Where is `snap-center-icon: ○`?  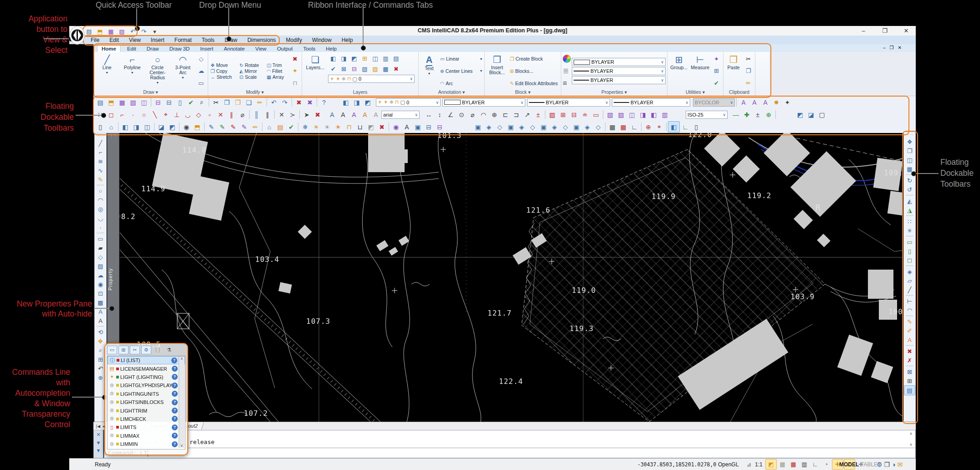 snap-center-icon: ○ is located at coordinates (144, 115).